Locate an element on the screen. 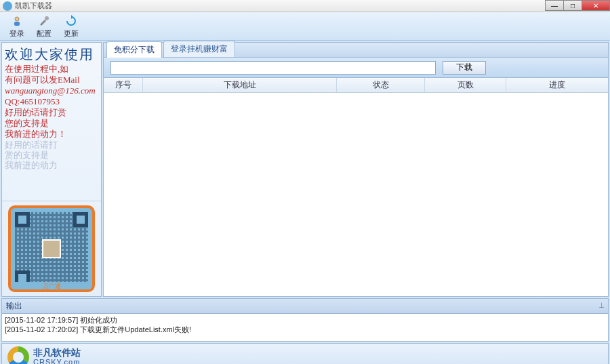 Image resolution: width=610 pixels, height=364 pixels. welcome-text: 好用的话请打赏 is located at coordinates (52, 113).